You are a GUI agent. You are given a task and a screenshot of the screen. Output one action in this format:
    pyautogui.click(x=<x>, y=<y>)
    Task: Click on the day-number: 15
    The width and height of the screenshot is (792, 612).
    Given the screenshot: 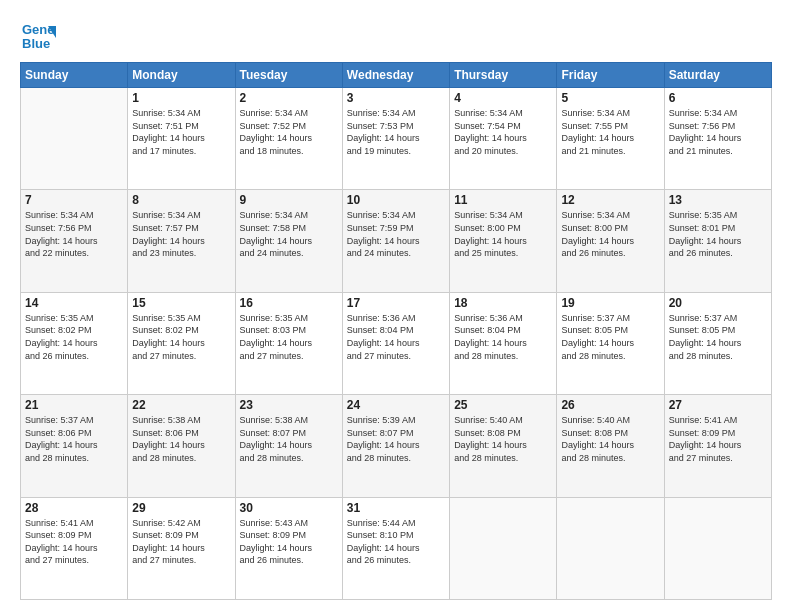 What is the action you would take?
    pyautogui.click(x=181, y=303)
    